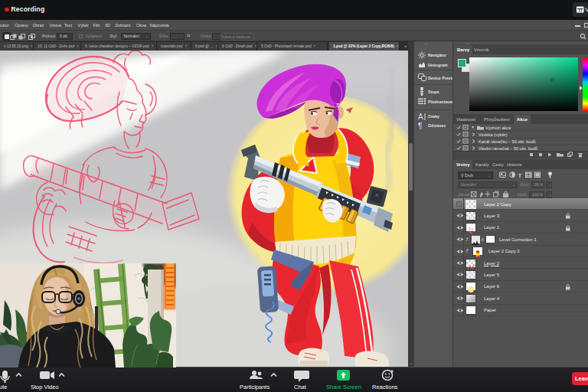 The image size is (588, 392). Describe the element at coordinates (507, 142) in the screenshot. I see `svg-text: Kanál rámečku – 50 obr. bodů` at that location.